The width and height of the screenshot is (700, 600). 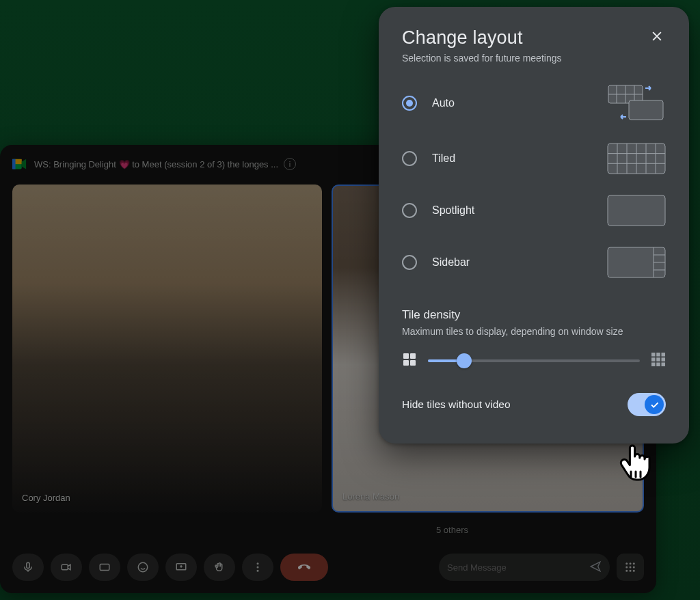 I want to click on layout-option-tiled: Tiled, so click(x=534, y=159).